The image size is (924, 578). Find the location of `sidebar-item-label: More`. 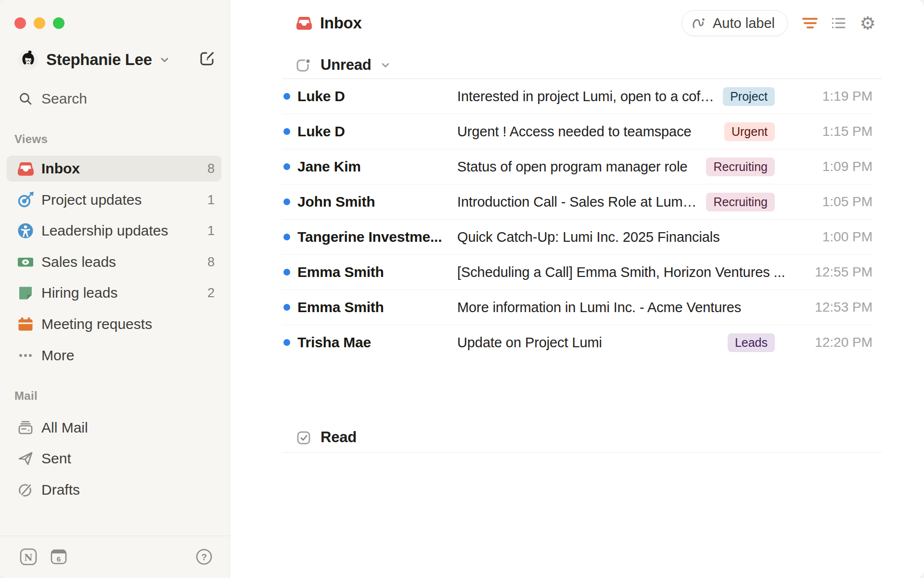

sidebar-item-label: More is located at coordinates (58, 355).